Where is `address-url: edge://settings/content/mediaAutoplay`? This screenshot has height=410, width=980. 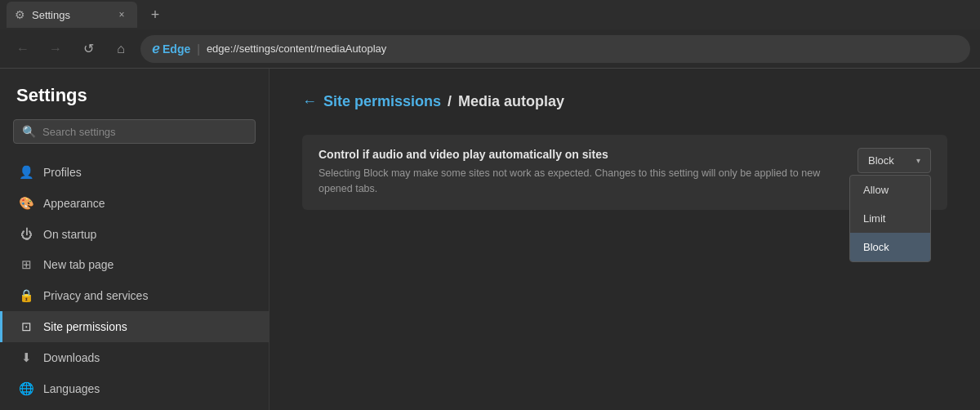
address-url: edge://settings/content/mediaAutoplay is located at coordinates (296, 49).